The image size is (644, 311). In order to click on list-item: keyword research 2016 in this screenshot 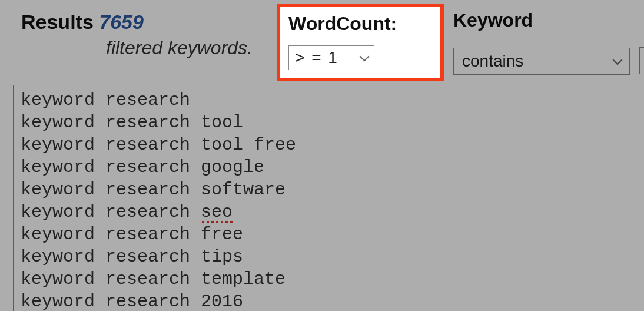, I will do `click(328, 300)`.